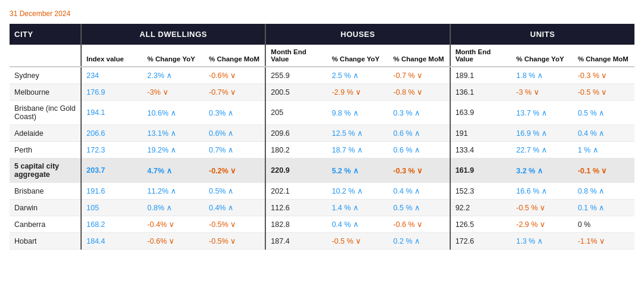  I want to click on h-mom-value: -0.7 % ∨, so click(420, 75).